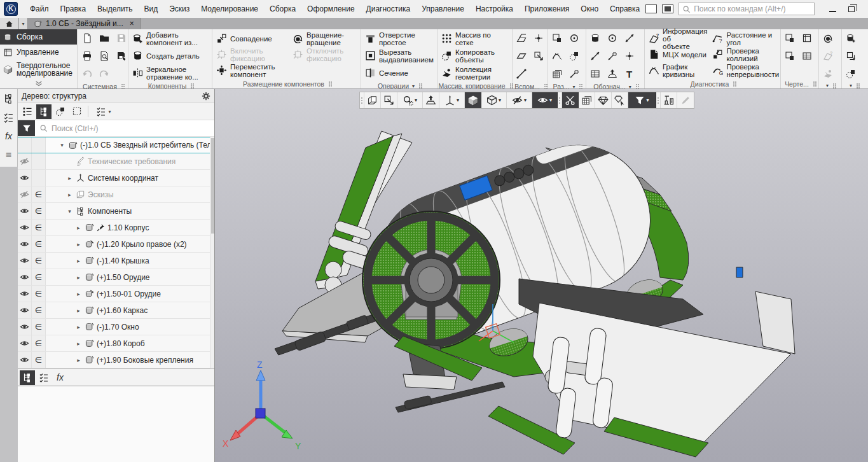 The height and width of the screenshot is (462, 868). What do you see at coordinates (116, 277) in the screenshot?
I see `tree-row-orudie: ∈ ▸(+)1.50 Орудие` at bounding box center [116, 277].